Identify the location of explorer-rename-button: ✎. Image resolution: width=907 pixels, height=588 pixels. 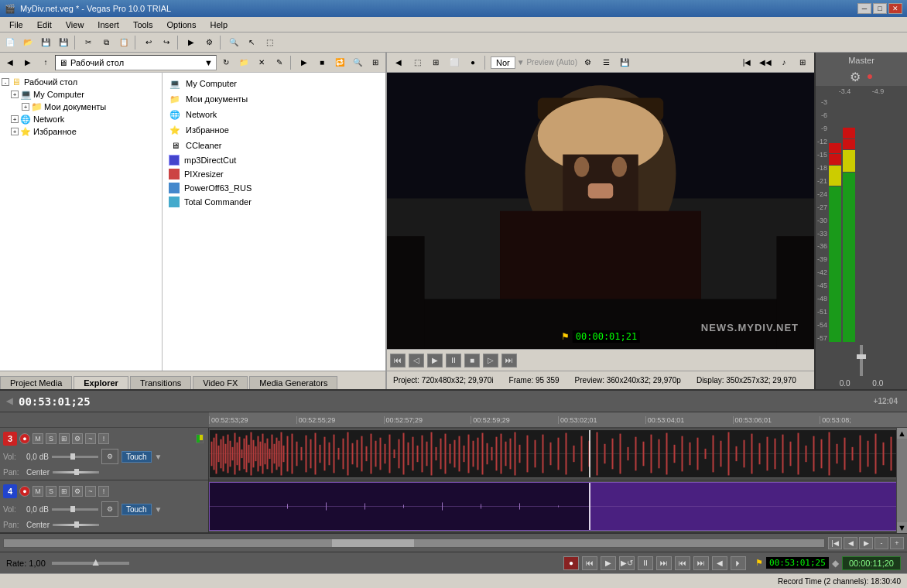
(279, 63).